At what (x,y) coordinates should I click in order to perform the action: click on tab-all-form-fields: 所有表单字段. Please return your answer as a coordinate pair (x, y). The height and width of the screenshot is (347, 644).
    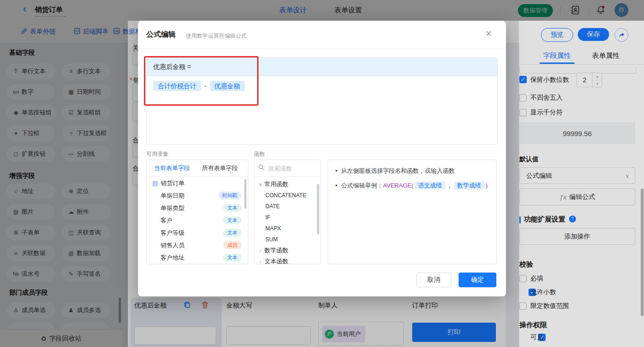
    Looking at the image, I should click on (220, 168).